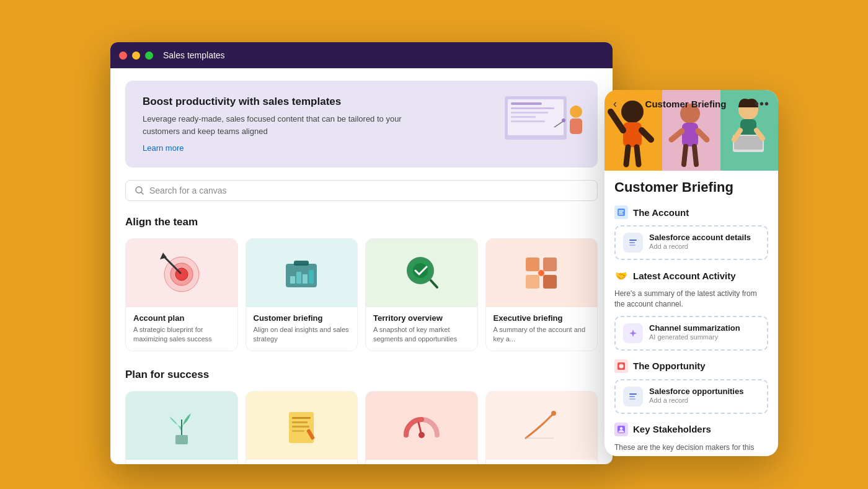 Image resolution: width=868 pixels, height=489 pixels. Describe the element at coordinates (686, 104) in the screenshot. I see `mobile-nav-title: Customer Briefing` at that location.